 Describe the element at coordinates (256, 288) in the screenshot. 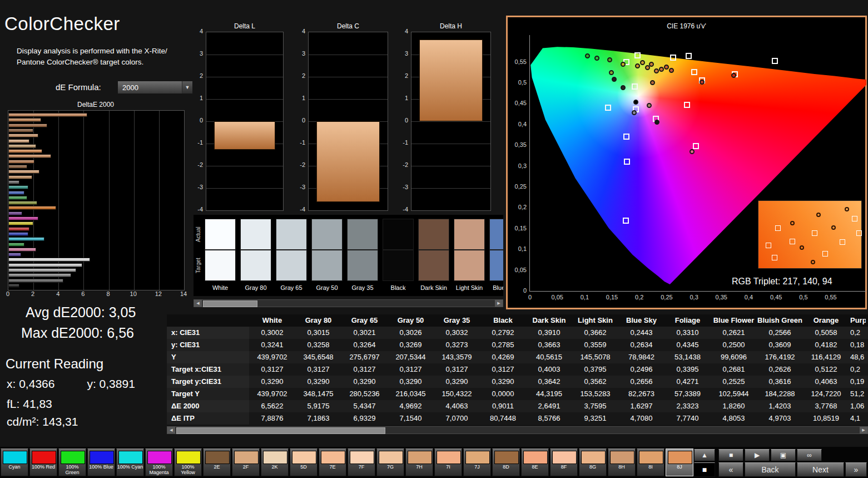

I see `swatch-label: Gray 80` at that location.